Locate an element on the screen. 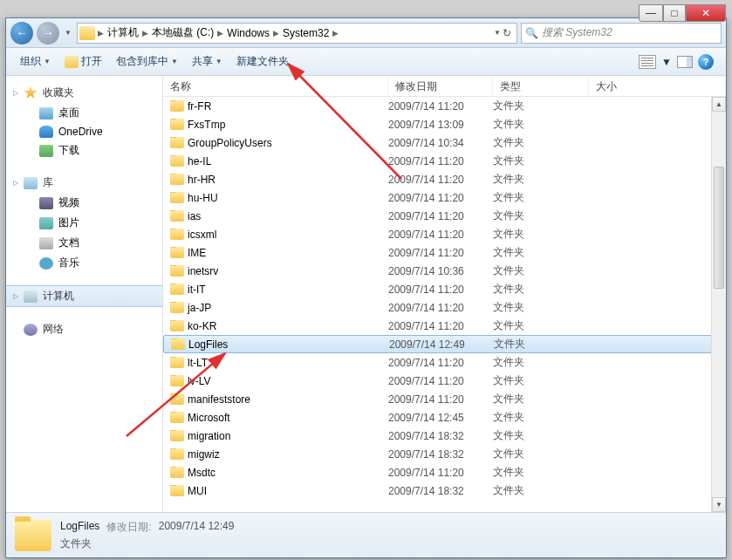 This screenshot has height=560, width=732. forward-button: → is located at coordinates (48, 33).